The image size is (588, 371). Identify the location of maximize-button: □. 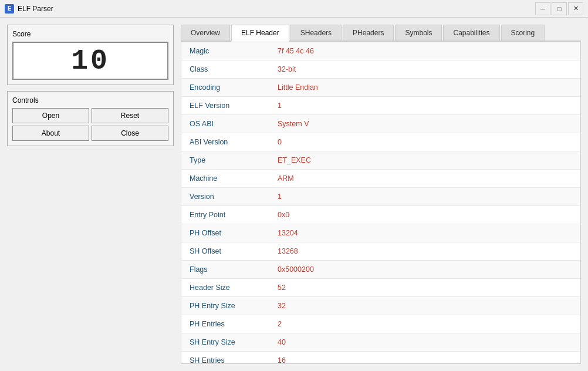
(559, 9).